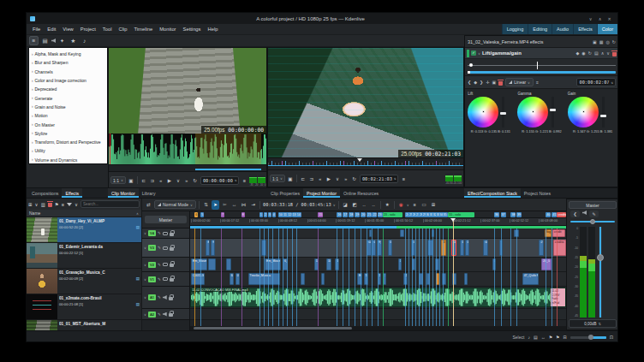  I want to click on clip-monitor-zoom-select: 1:1∨, so click(118, 180).